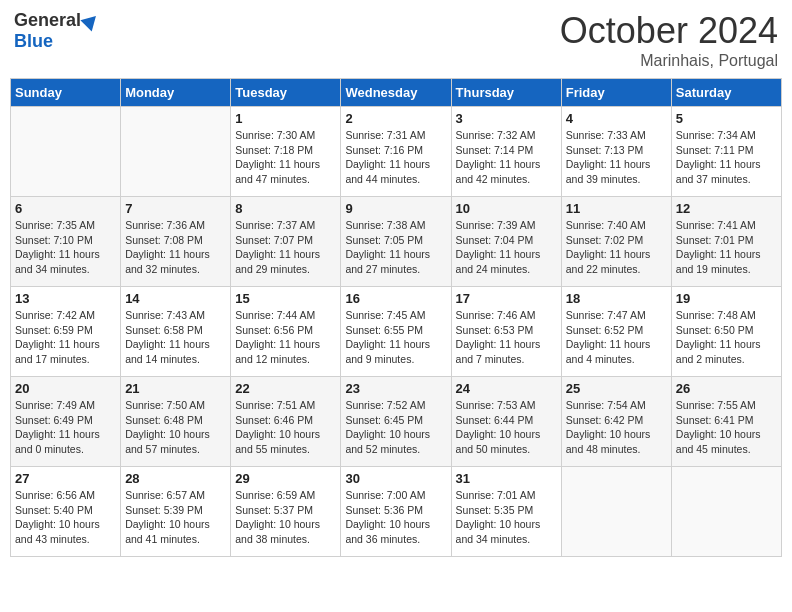 The width and height of the screenshot is (792, 612). I want to click on day-number: 17, so click(506, 298).